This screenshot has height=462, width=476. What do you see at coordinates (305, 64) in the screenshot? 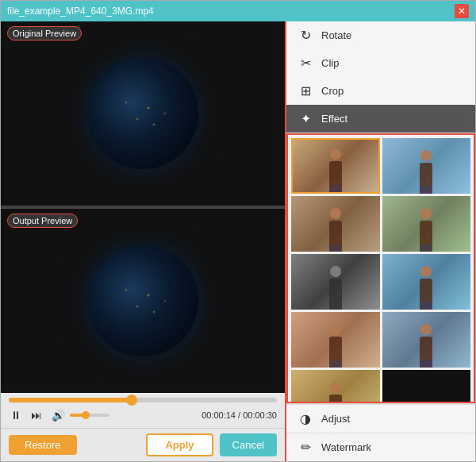
I see `clip-icon: ✂` at bounding box center [305, 64].